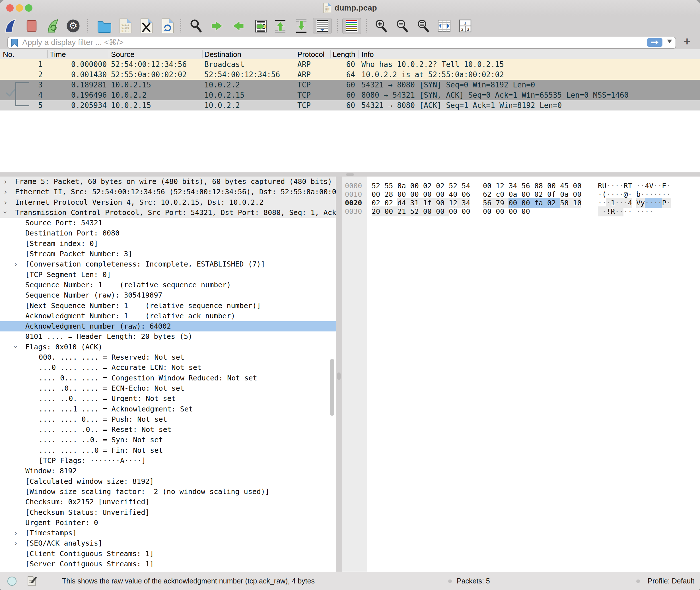 The height and width of the screenshot is (590, 700). I want to click on colorize-packets-icon, so click(352, 26).